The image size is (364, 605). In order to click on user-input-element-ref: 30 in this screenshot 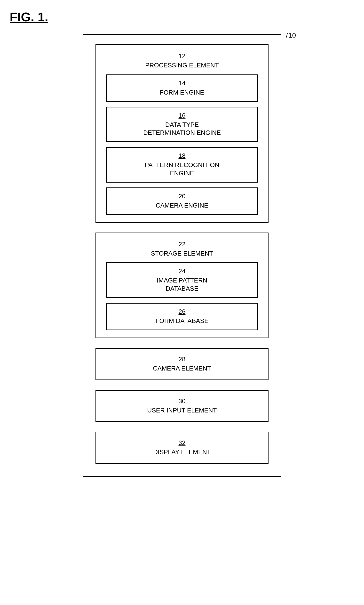, I will do `click(182, 401)`.